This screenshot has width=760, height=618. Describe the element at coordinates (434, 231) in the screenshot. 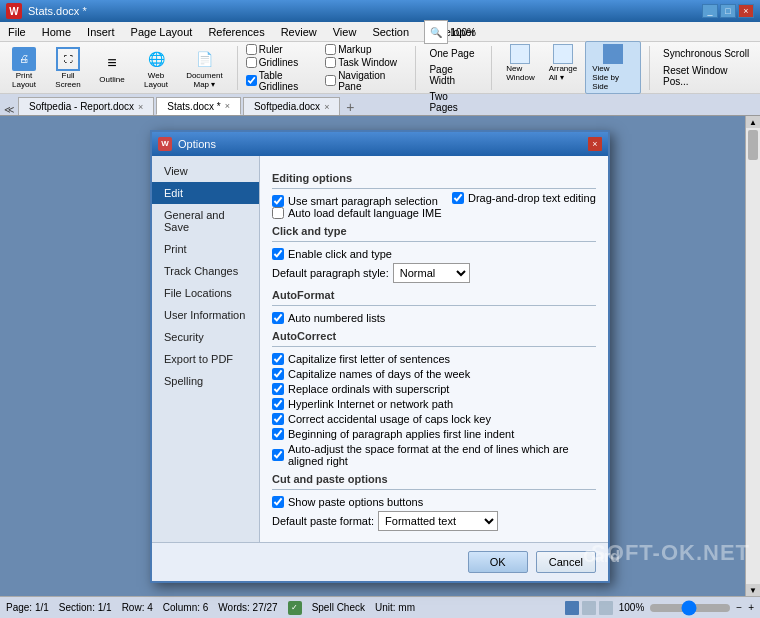

I see `click-type-label: Click and type` at that location.